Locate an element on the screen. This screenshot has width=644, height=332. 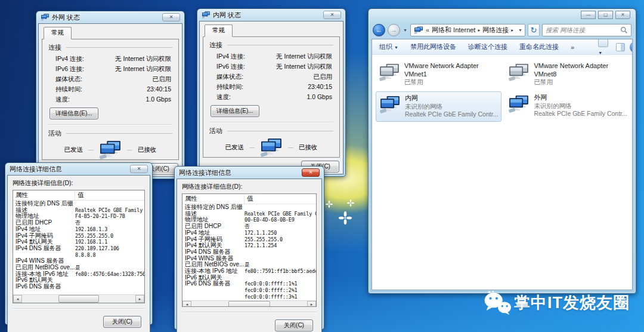
dialog-titlebar: 内网 状态 ✕ is located at coordinates (271, 15).